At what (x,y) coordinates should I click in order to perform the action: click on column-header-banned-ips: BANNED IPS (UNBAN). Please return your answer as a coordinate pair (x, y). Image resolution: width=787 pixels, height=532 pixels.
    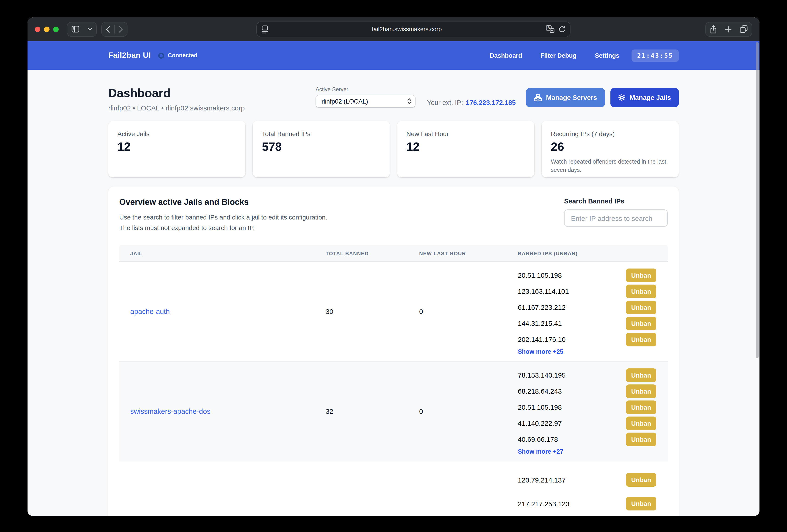
    Looking at the image, I should click on (593, 253).